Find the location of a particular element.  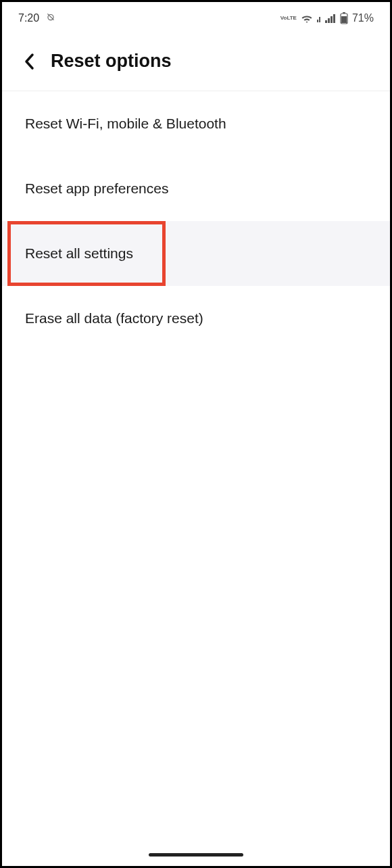

menu-item-reset-wifi-mobile-bluetooth: Reset Wi-Fi, mobile & Bluetooth is located at coordinates (196, 124).